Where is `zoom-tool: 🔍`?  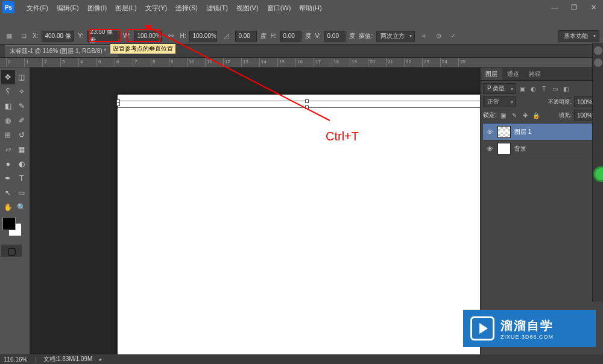
zoom-tool: 🔍 is located at coordinates (22, 207).